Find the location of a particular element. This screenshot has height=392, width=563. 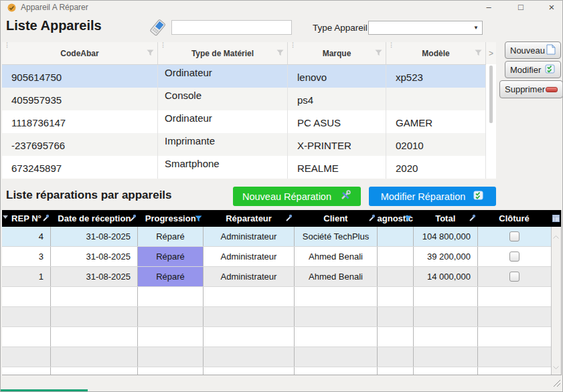

column-header-progression: Progression is located at coordinates (171, 218).